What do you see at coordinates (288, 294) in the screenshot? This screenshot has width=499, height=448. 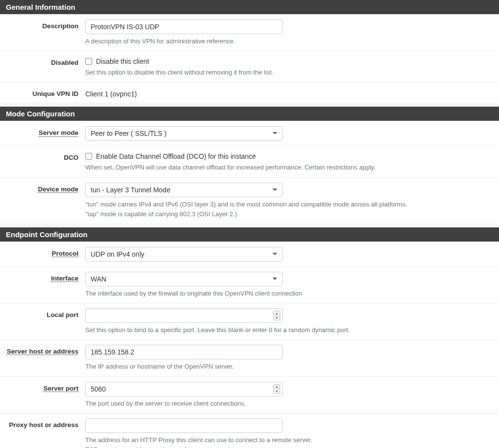 I see `interface-help: The interface used by the firewall to or…` at bounding box center [288, 294].